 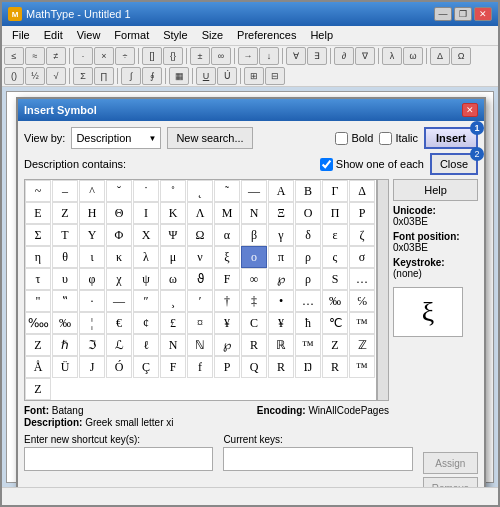 I want to click on tb-neq: ≠, so click(x=56, y=56).